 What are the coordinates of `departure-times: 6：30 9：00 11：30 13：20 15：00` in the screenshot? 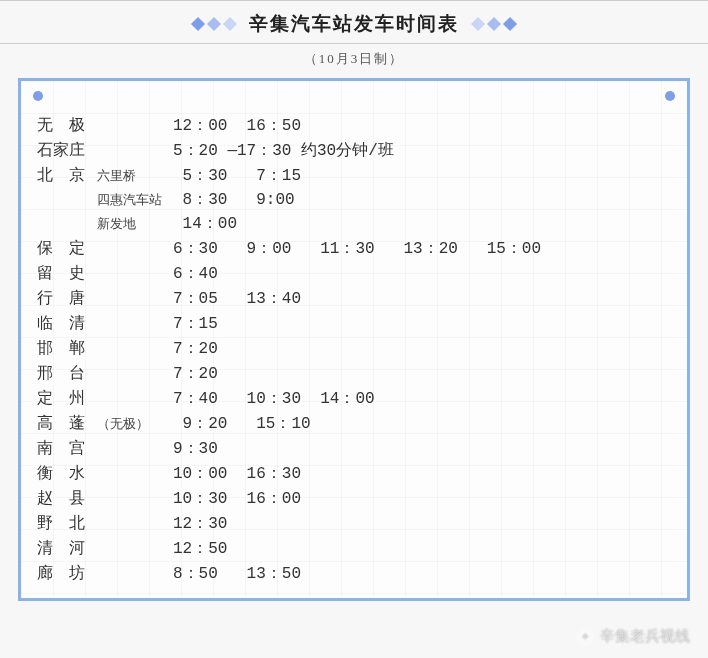 It's located at (357, 249).